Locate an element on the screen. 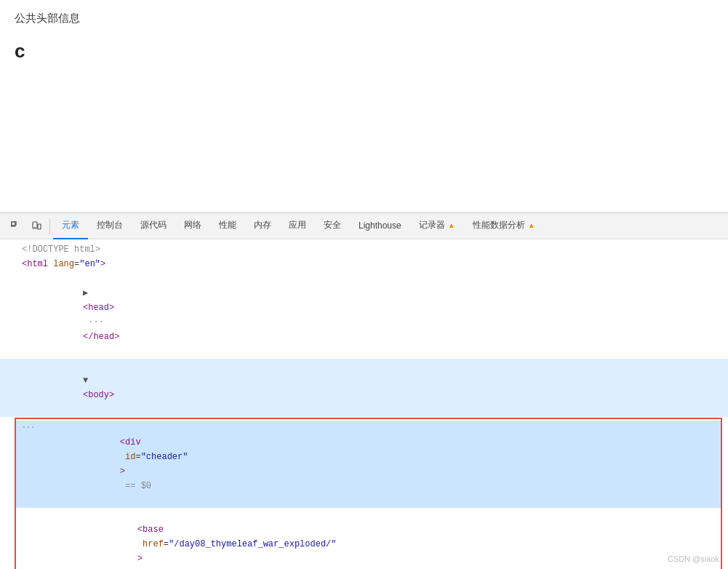  body-expand-arrow: ▼ is located at coordinates (86, 381).